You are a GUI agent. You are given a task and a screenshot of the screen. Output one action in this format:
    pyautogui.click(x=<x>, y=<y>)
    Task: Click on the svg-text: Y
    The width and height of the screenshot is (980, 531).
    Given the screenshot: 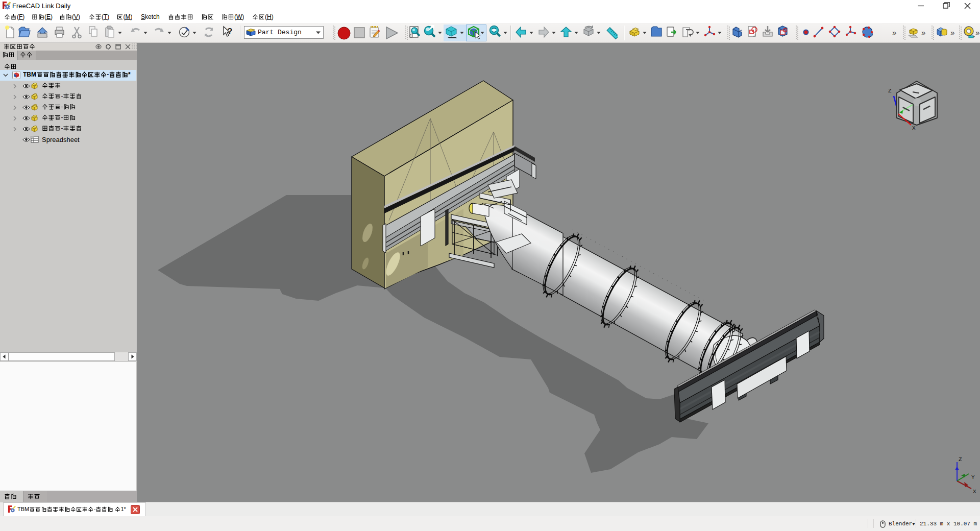 What is the action you would take?
    pyautogui.click(x=973, y=477)
    